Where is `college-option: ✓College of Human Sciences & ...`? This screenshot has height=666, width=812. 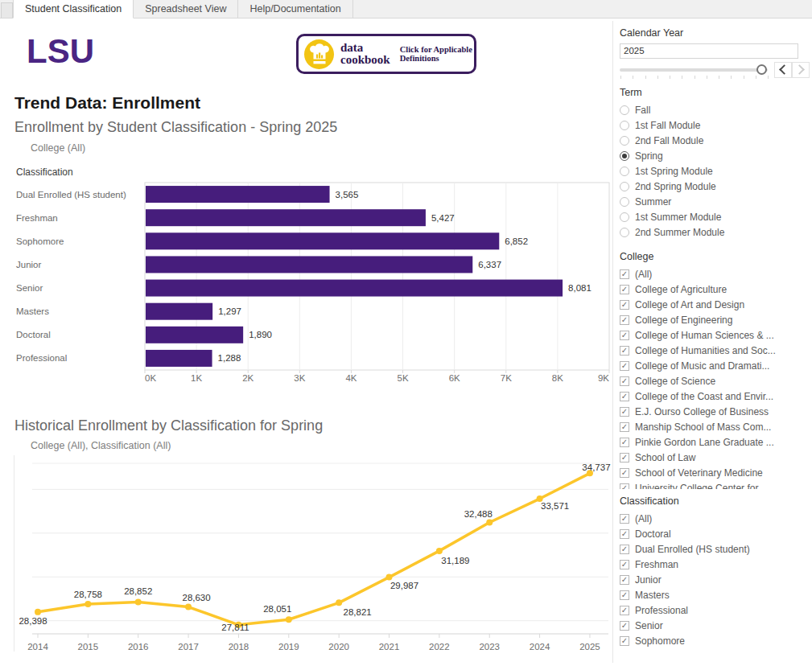 college-option: ✓College of Human Sciences & ... is located at coordinates (713, 335).